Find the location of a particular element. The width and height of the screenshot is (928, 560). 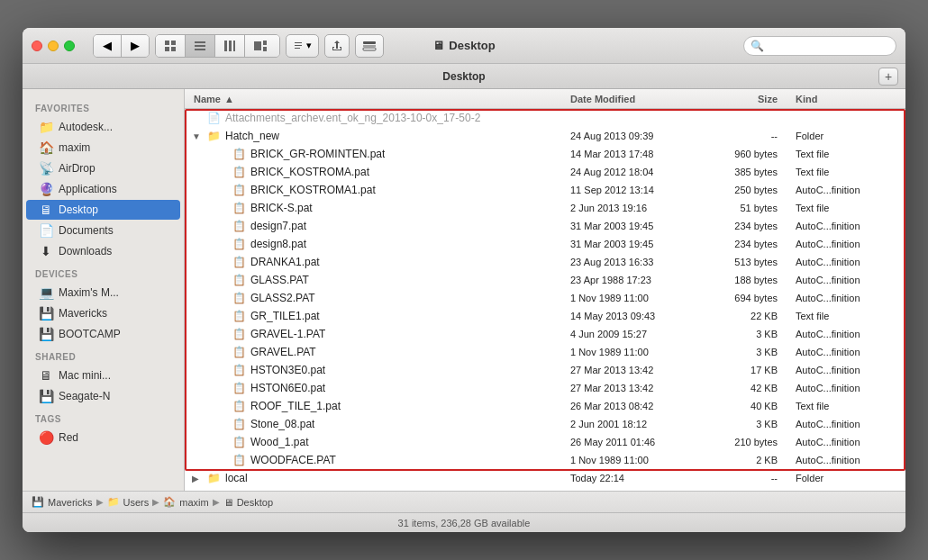

table-row: 📋 GRAVEL.PAT 1 Nov 1989 11:00 3 KB AutoC… is located at coordinates (545, 352).